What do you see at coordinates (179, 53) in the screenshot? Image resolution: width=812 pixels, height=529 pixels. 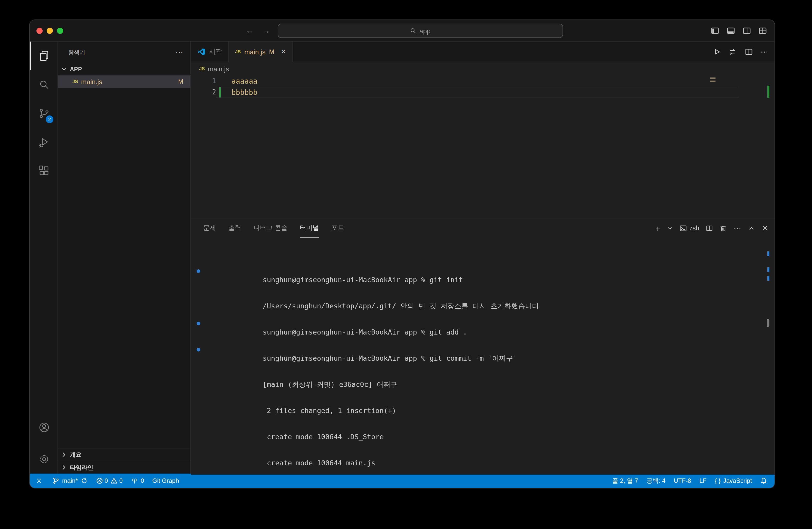 I see `explorer-more-actions-icon: ⋯` at bounding box center [179, 53].